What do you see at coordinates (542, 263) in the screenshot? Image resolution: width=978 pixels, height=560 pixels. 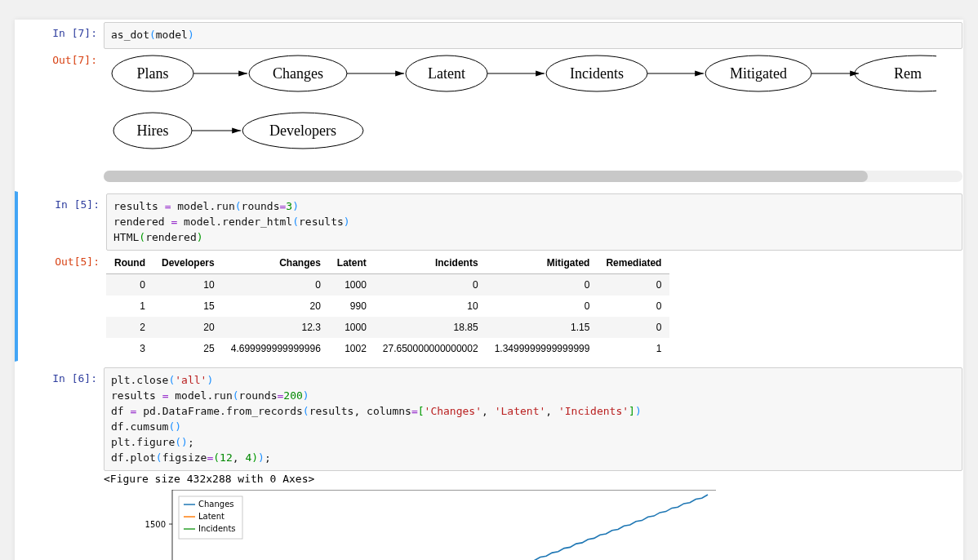 I see `col-mitigated: Mitigated` at bounding box center [542, 263].